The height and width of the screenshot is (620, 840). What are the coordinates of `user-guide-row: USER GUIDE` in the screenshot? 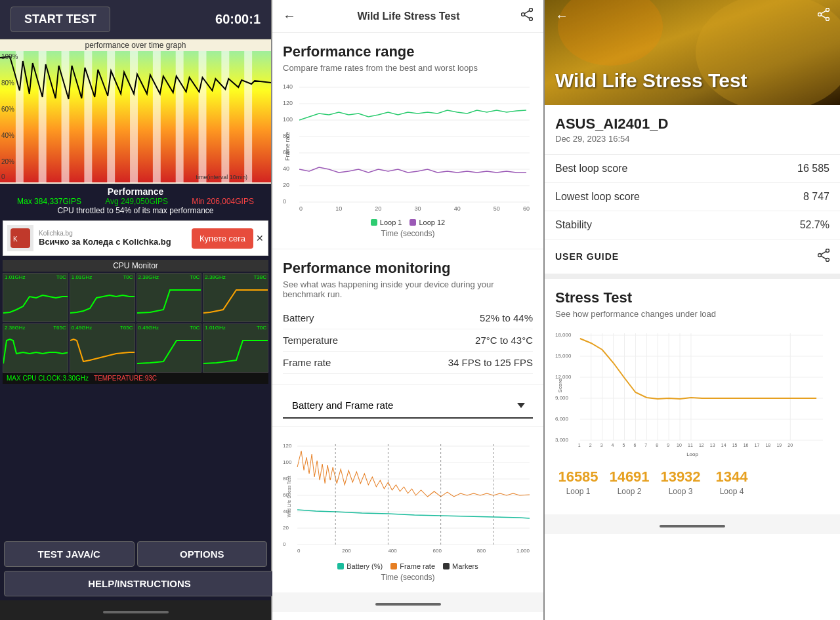 It's located at (692, 259).